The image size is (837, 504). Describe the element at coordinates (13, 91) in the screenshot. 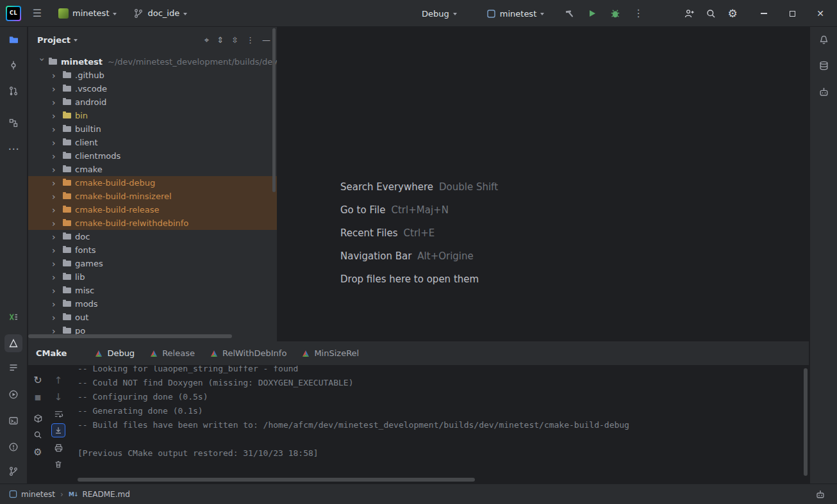

I see `pull-requests-tool-button` at that location.